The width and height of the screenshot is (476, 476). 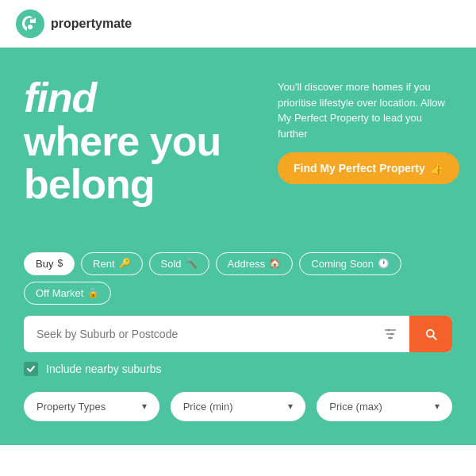 What do you see at coordinates (122, 141) in the screenshot?
I see `hero-headline: find where you belong` at bounding box center [122, 141].